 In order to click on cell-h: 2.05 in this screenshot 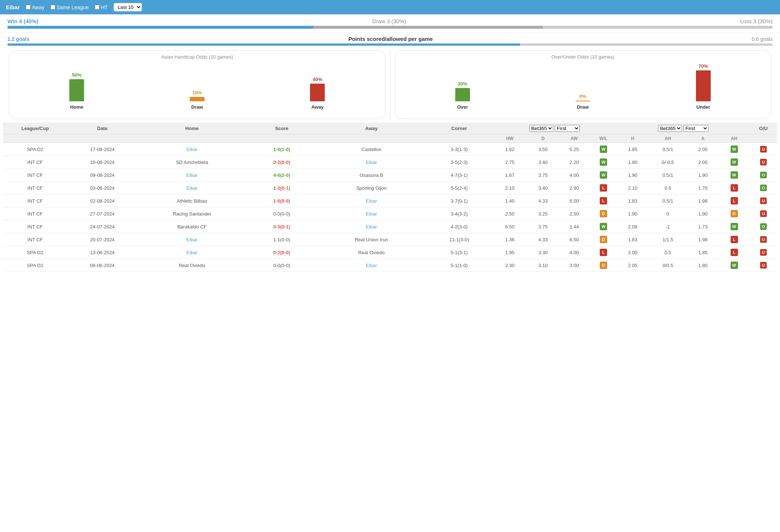, I will do `click(633, 265)`.